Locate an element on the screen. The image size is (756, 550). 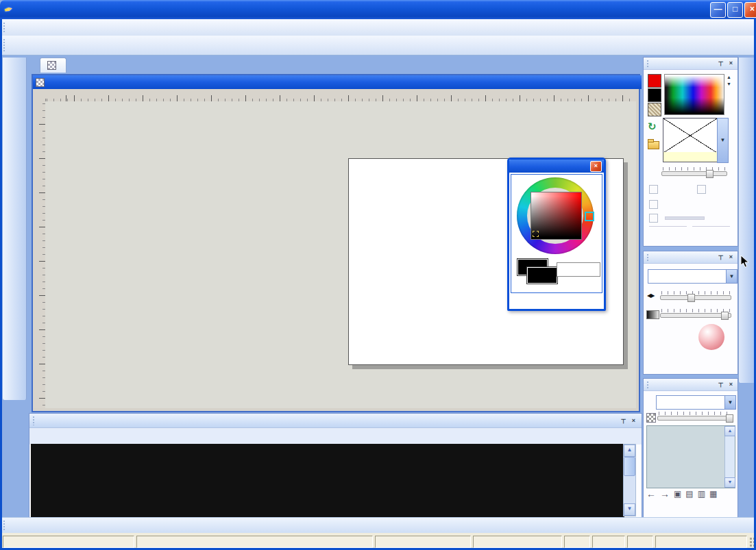
to-front-icon: ▥ is located at coordinates (702, 494).